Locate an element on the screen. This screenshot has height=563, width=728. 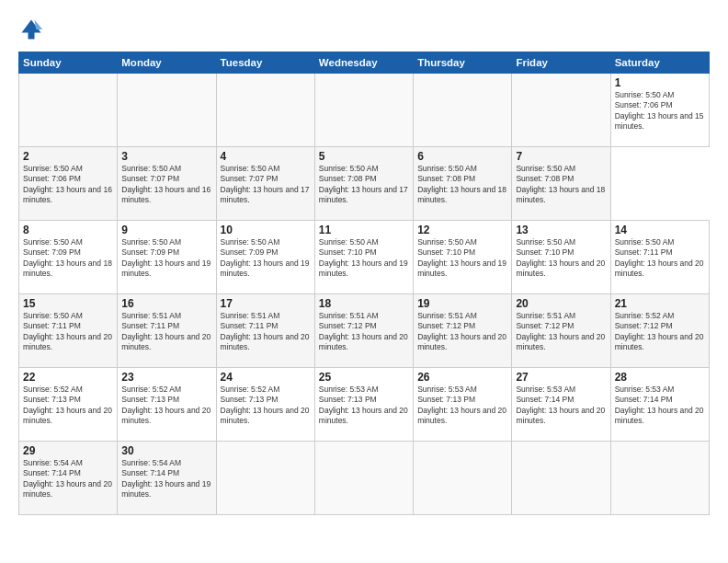
header is located at coordinates (364, 29).